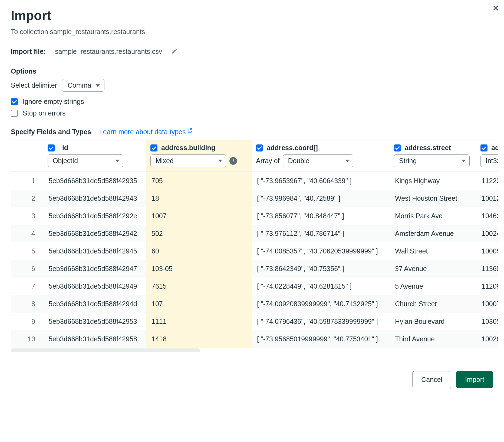  What do you see at coordinates (318, 161) in the screenshot?
I see `column-type-select-coord: Double` at bounding box center [318, 161].